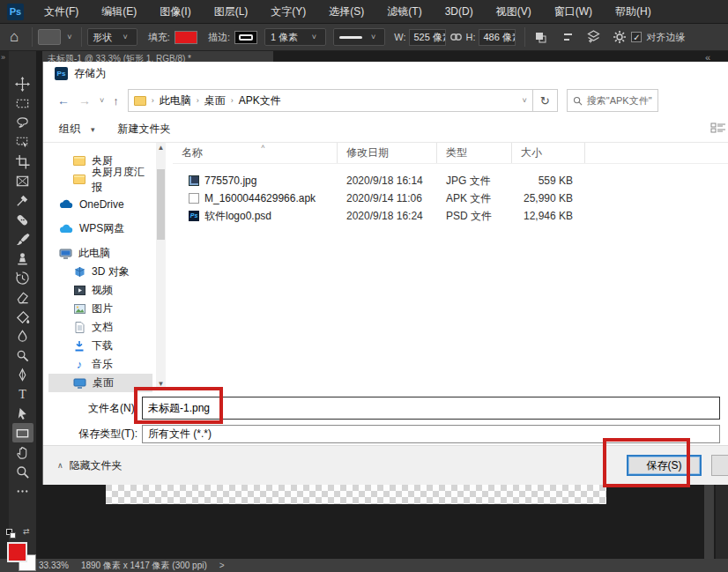  Describe the element at coordinates (573, 12) in the screenshot. I see `menu-window: 窗口(W)` at that location.